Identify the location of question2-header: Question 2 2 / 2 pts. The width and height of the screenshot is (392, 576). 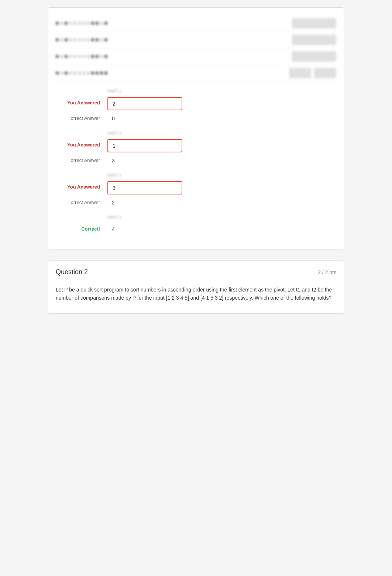
(196, 272).